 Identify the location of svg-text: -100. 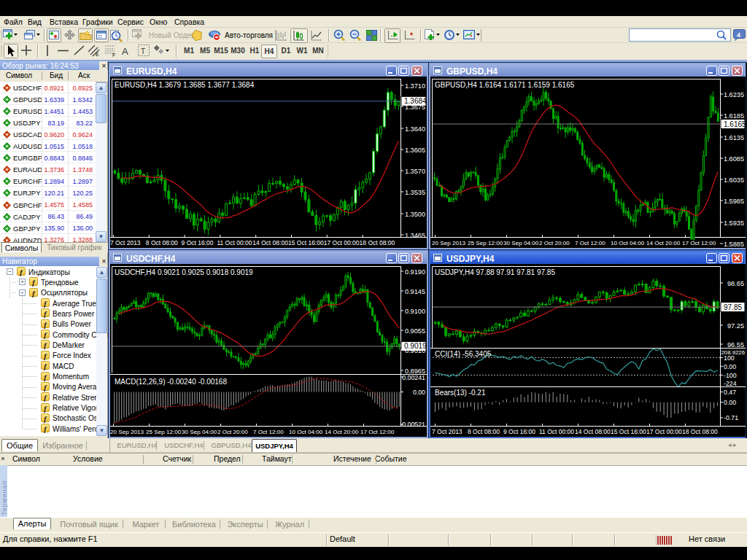
(730, 376).